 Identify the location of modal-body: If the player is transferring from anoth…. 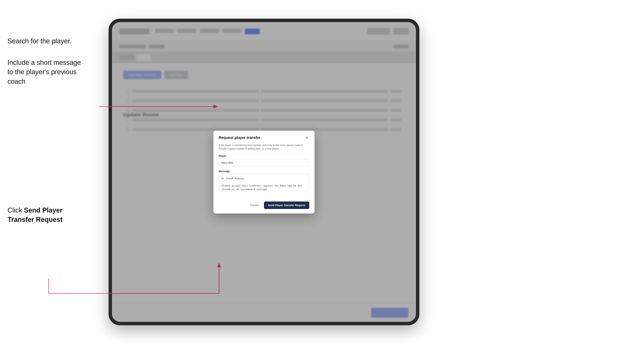
(264, 171).